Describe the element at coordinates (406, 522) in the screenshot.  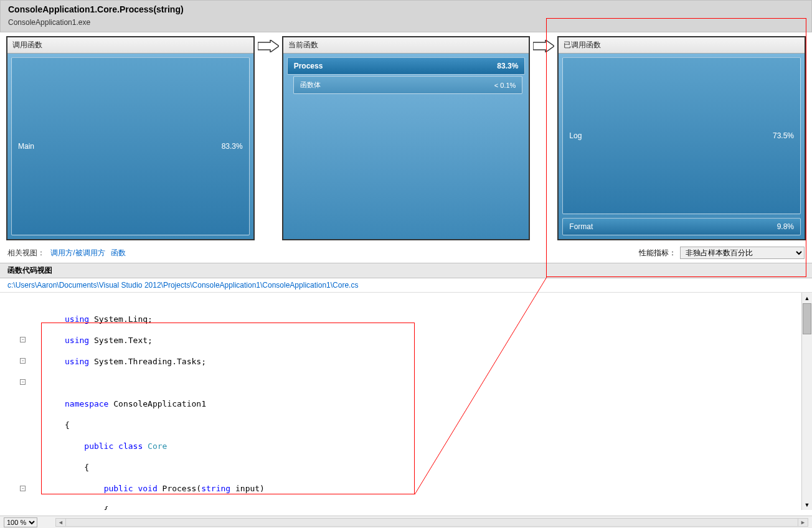
I see `bottom-bar: 100 % ◄ ►` at that location.